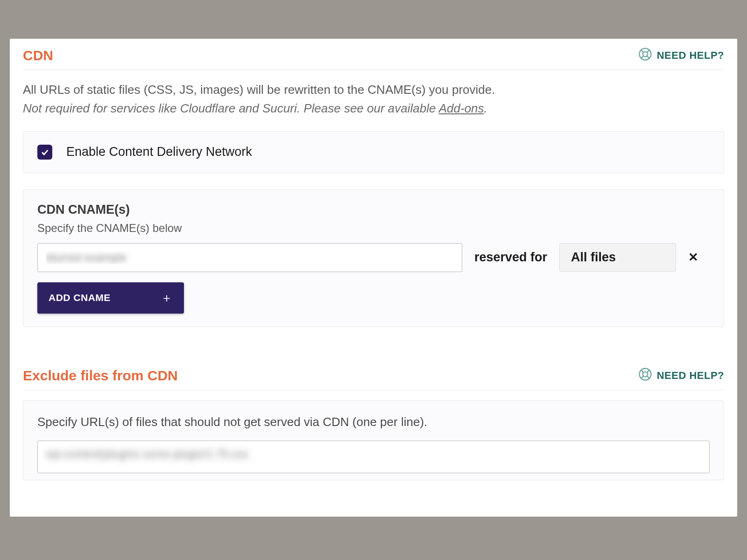 The width and height of the screenshot is (747, 560). What do you see at coordinates (374, 152) in the screenshot?
I see `enable-cdn-row: Enable Content Delivery Network` at bounding box center [374, 152].